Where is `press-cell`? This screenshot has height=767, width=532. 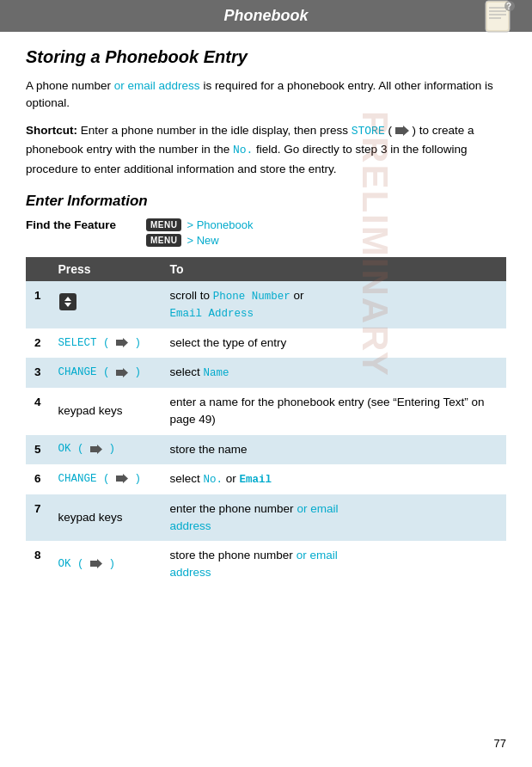 press-cell is located at coordinates (106, 305).